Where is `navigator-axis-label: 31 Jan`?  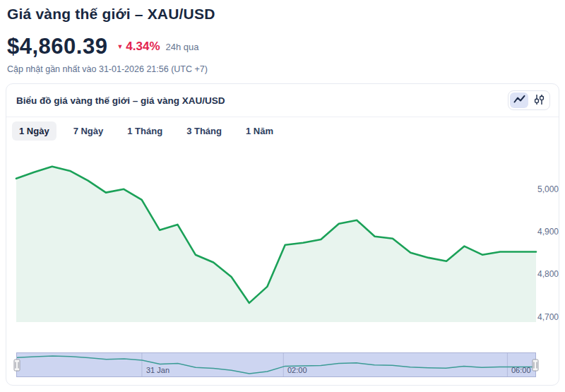
navigator-axis-label: 31 Jan is located at coordinates (158, 370).